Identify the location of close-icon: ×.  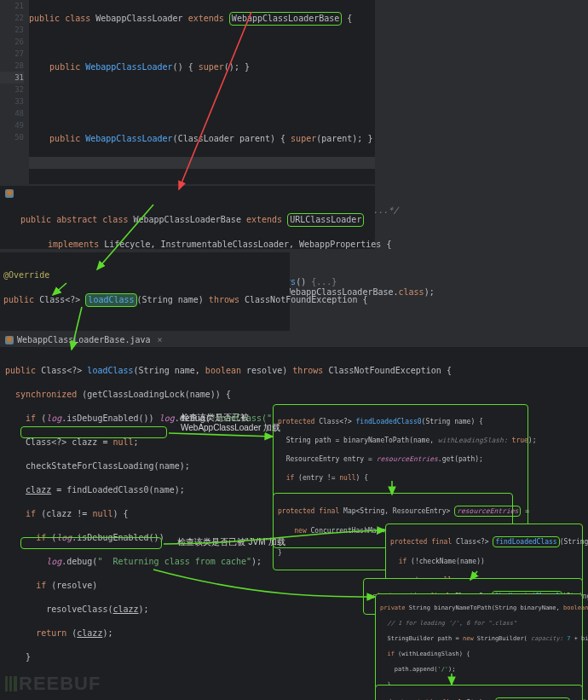
(160, 339).